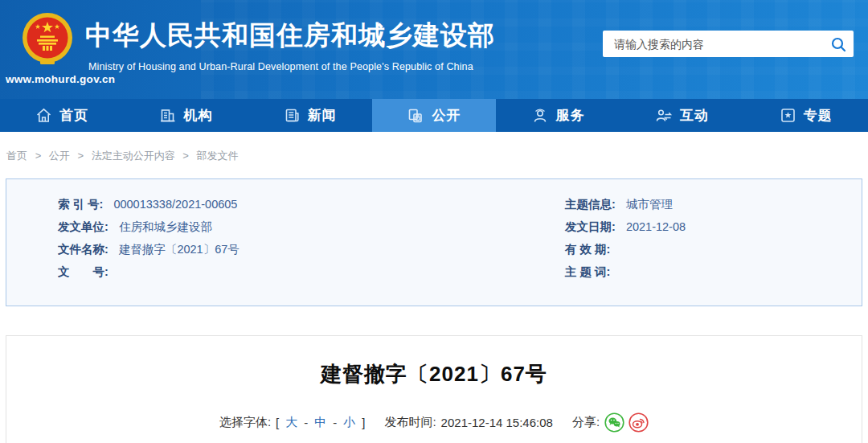 This screenshot has width=868, height=443. I want to click on meta-row-keywords: 主 题 词:, so click(714, 276).